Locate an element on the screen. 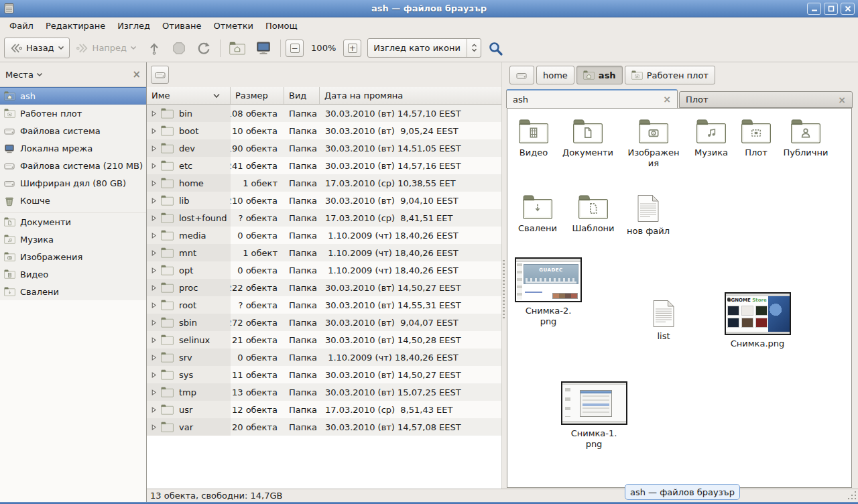  table-row: sys 11 обекта Папка 30.03.2010 (вт) 14,5… is located at coordinates (324, 375).